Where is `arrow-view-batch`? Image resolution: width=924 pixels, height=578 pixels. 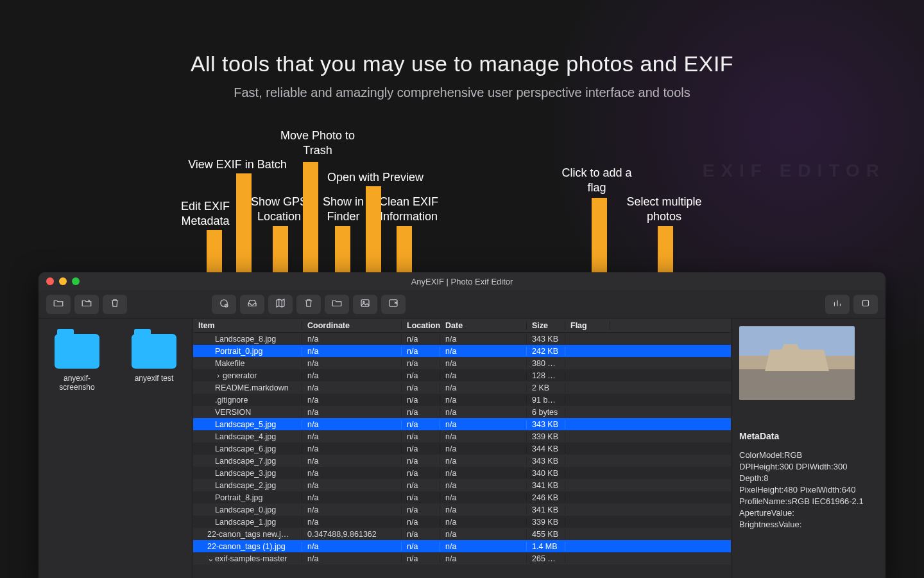
arrow-view-batch is located at coordinates (244, 230).